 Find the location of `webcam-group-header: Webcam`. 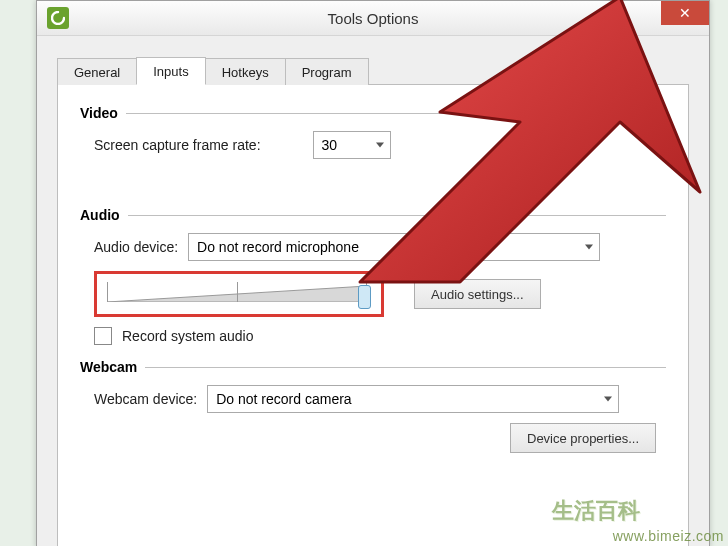

webcam-group-header: Webcam is located at coordinates (373, 367).